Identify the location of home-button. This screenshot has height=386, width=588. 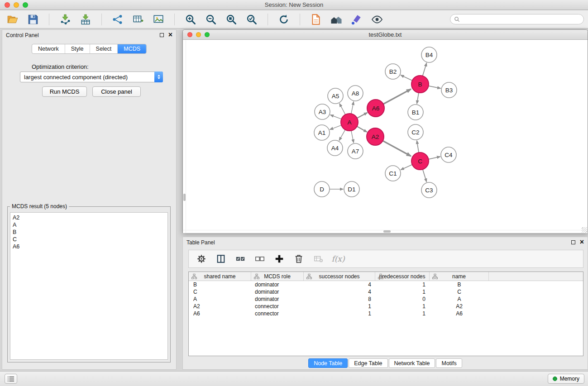
(336, 19).